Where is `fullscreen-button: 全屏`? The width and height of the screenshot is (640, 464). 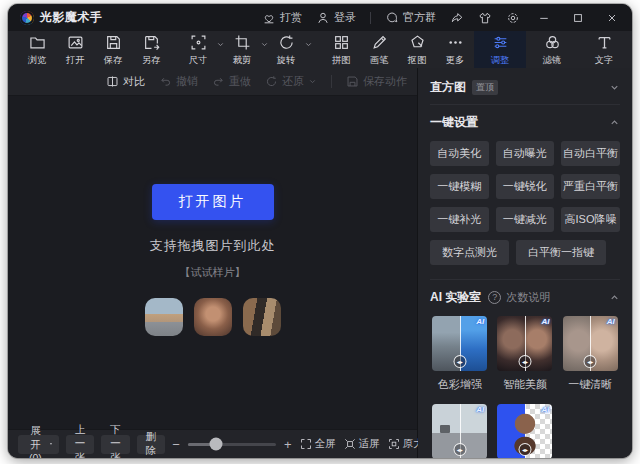
fullscreen-button: 全屏 is located at coordinates (318, 444).